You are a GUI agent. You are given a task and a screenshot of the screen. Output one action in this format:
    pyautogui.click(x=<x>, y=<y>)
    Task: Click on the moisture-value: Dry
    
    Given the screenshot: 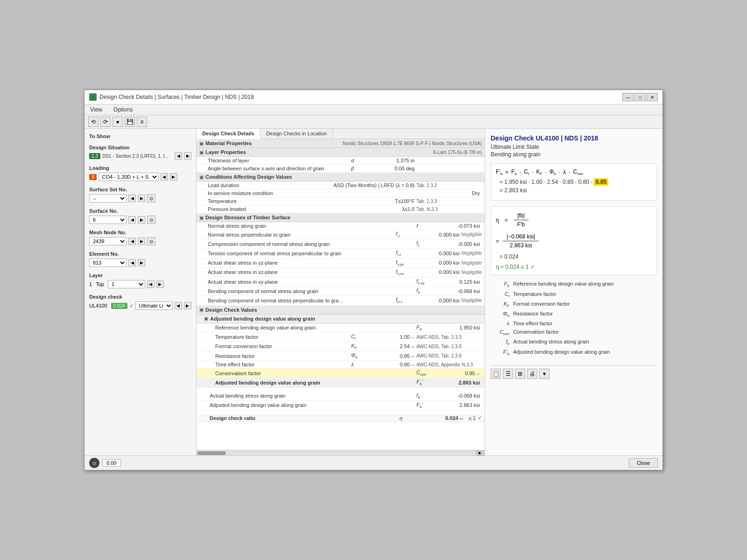 What is the action you would take?
    pyautogui.click(x=435, y=193)
    